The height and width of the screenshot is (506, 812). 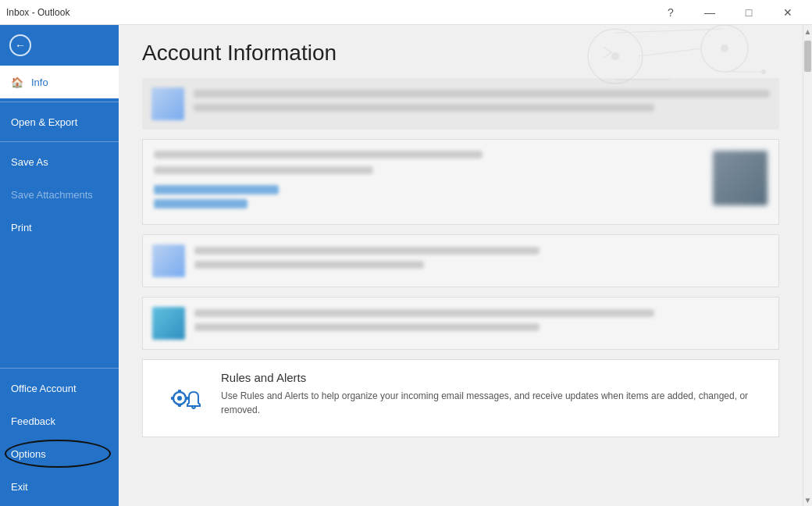 I want to click on sidebar-item-open-export: Open & Export, so click(x=59, y=122).